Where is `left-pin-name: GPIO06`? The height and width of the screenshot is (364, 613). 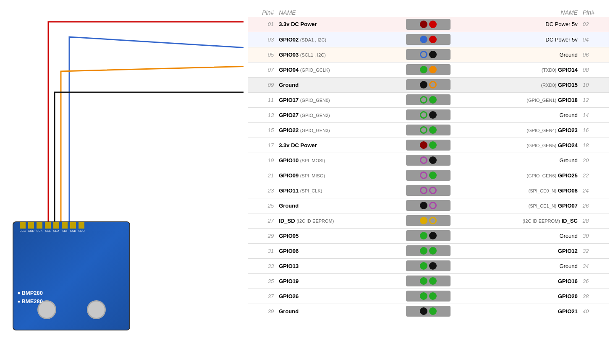
left-pin-name: GPIO06 is located at coordinates (339, 251).